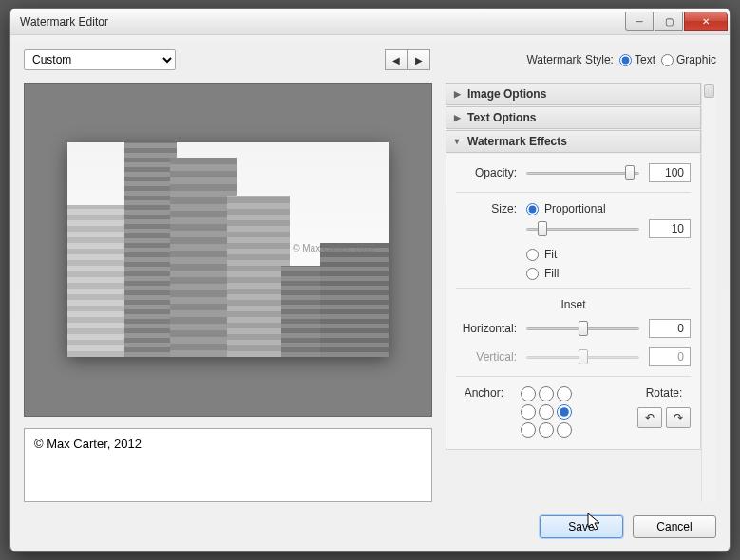 The height and width of the screenshot is (560, 740). I want to click on section-watermark-effects: ▼ Watermark Effects, so click(574, 141).